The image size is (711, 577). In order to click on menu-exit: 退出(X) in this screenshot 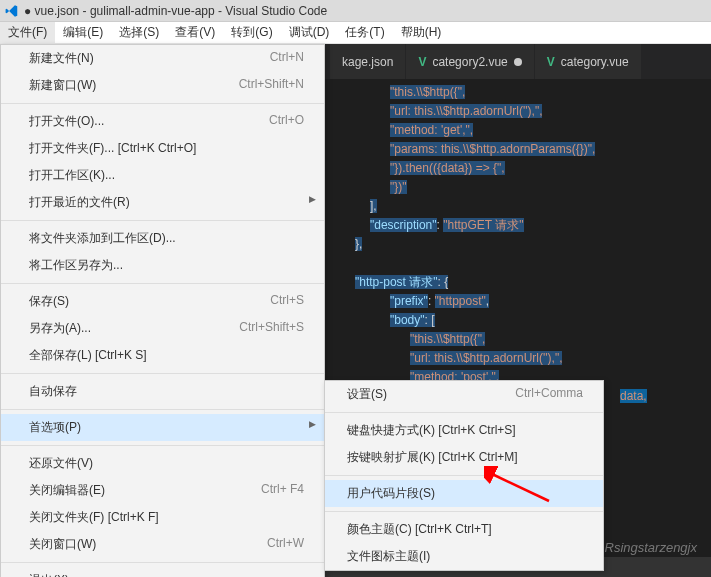, I will do `click(162, 572)`.